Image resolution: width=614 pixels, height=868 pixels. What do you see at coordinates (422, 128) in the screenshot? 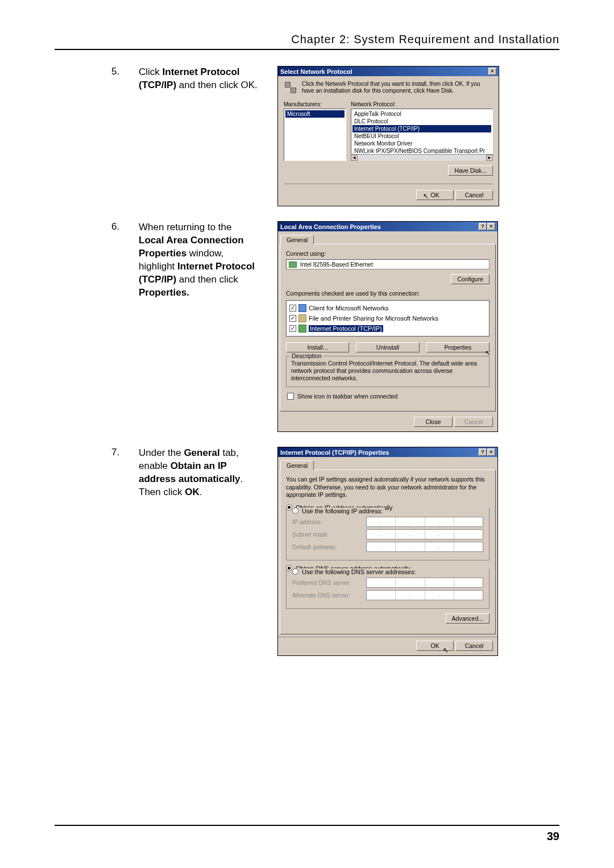
I see `list-item: Internet Protocol (TCP/IP)` at bounding box center [422, 128].